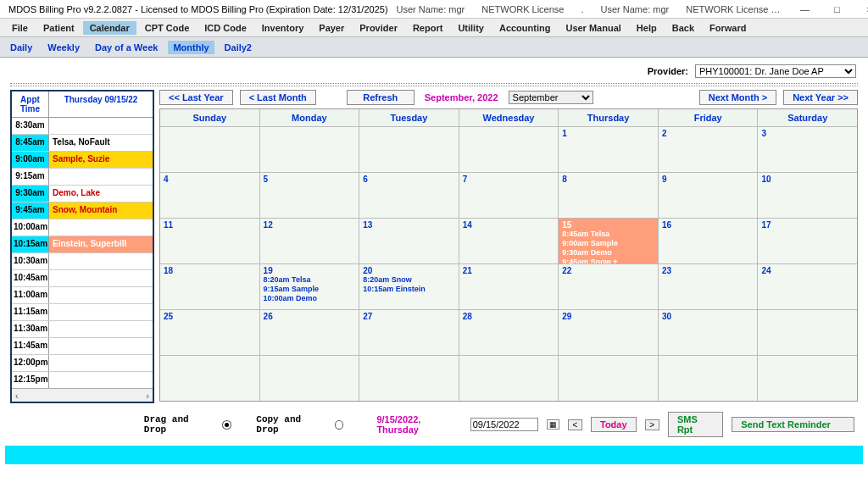 Image resolution: width=868 pixels, height=488 pixels. What do you see at coordinates (614, 424) in the screenshot?
I see `today-button: Today` at bounding box center [614, 424].